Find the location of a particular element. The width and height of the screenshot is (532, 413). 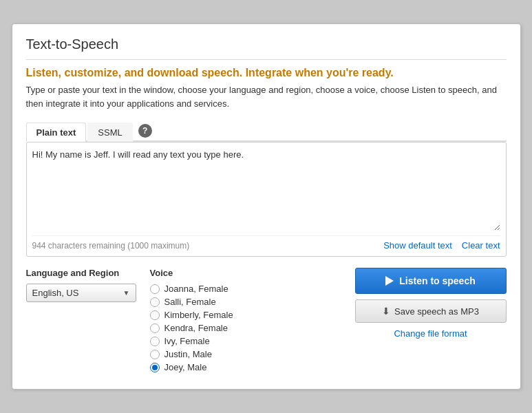

chevron-down-icon: ▼ is located at coordinates (127, 293).